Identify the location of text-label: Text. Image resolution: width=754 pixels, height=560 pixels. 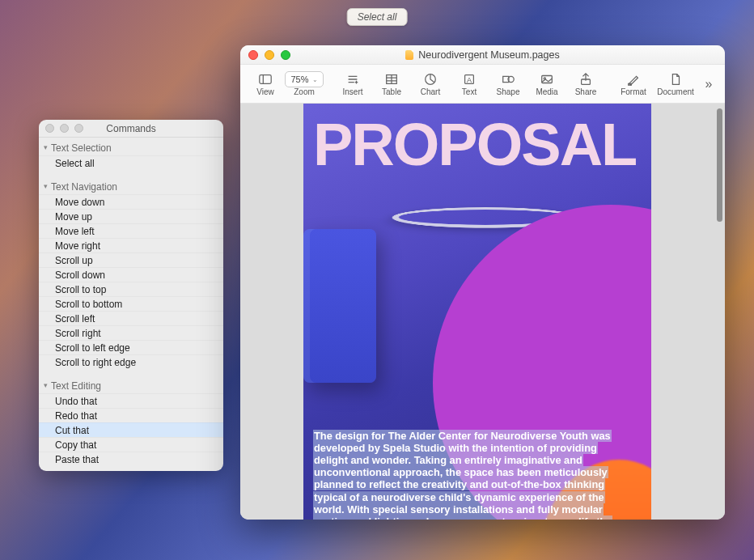
(469, 92).